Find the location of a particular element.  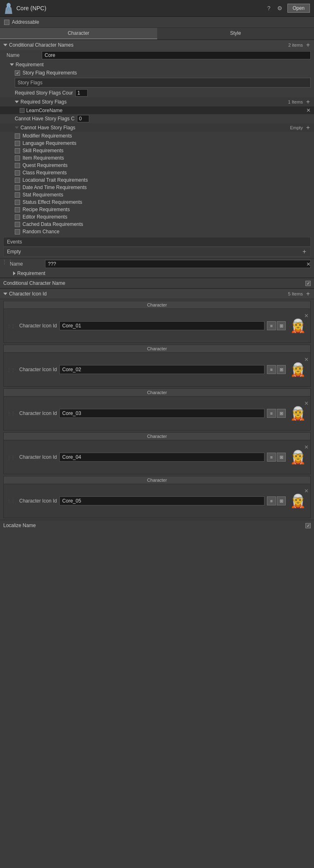

char-card-3: Character ⋮⋮ Character Icon Id ≡ ⊞ 🧝 ✕ is located at coordinates (157, 409).